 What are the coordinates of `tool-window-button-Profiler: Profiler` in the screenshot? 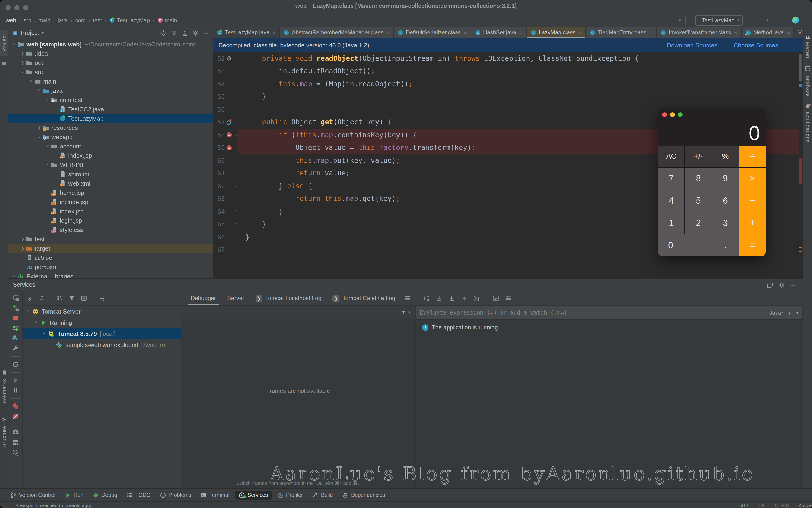 It's located at (290, 495).